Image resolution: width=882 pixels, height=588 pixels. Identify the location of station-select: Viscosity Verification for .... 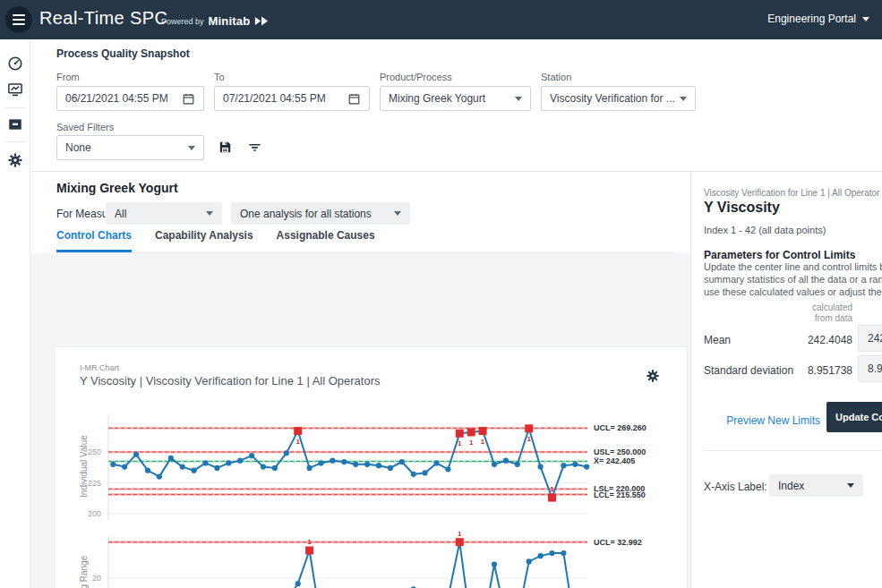
(618, 98).